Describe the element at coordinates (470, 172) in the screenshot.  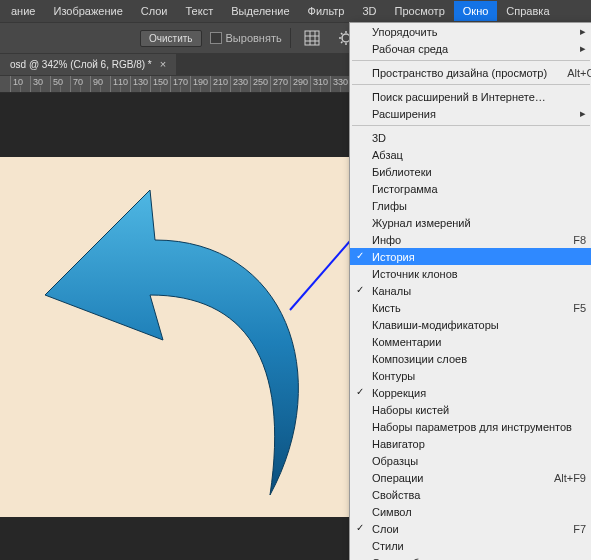
I see `menu-item: Библиотеки` at that location.